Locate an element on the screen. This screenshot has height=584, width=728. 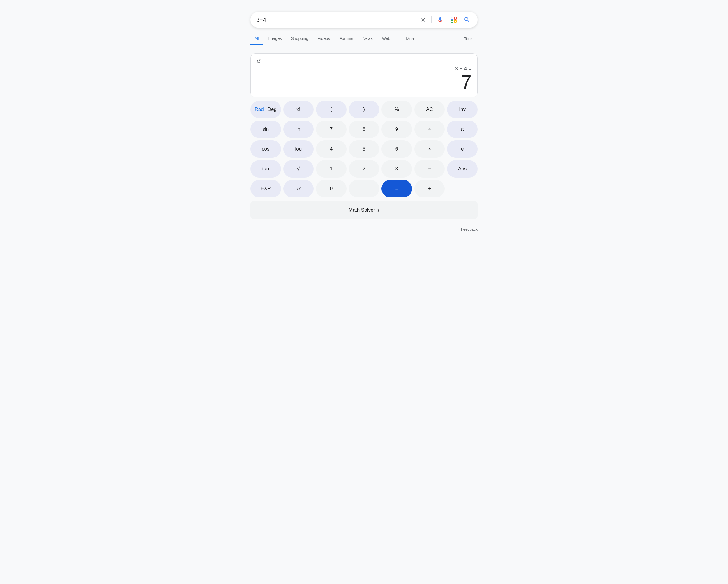
search-button is located at coordinates (467, 20).